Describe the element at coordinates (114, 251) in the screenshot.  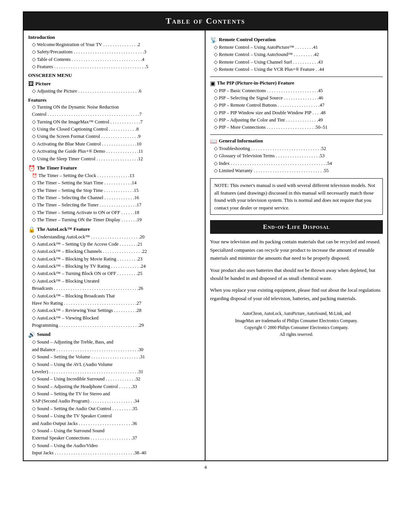
I see `toc-entry: AutoLock™ – Blocking Channels . . . . . …` at that location.